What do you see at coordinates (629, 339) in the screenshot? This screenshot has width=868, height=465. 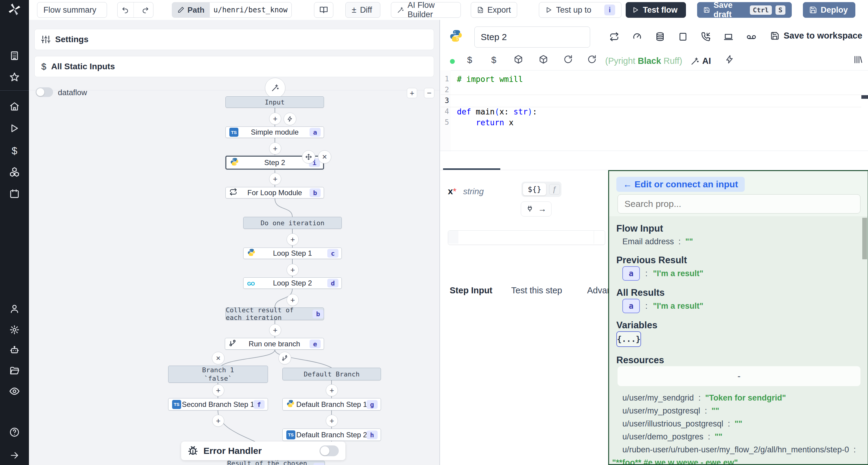 I see `variables-badge: {...}` at bounding box center [629, 339].